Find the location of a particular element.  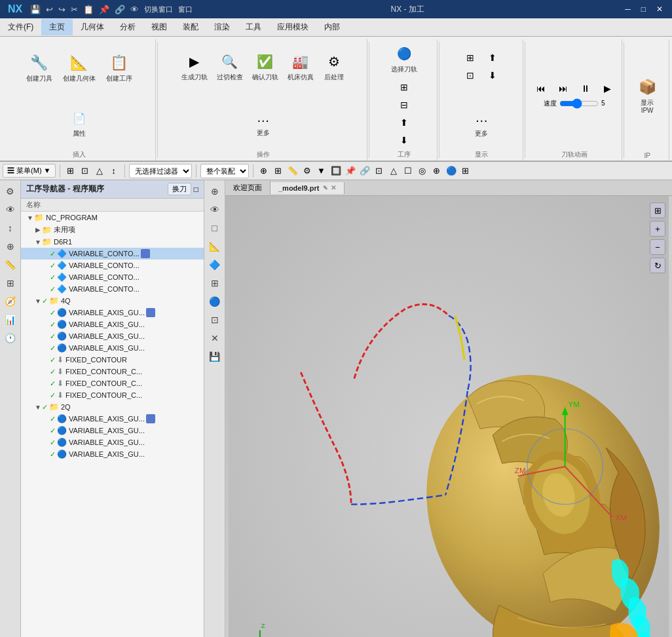

toggle-4q: ▼ is located at coordinates (38, 301).